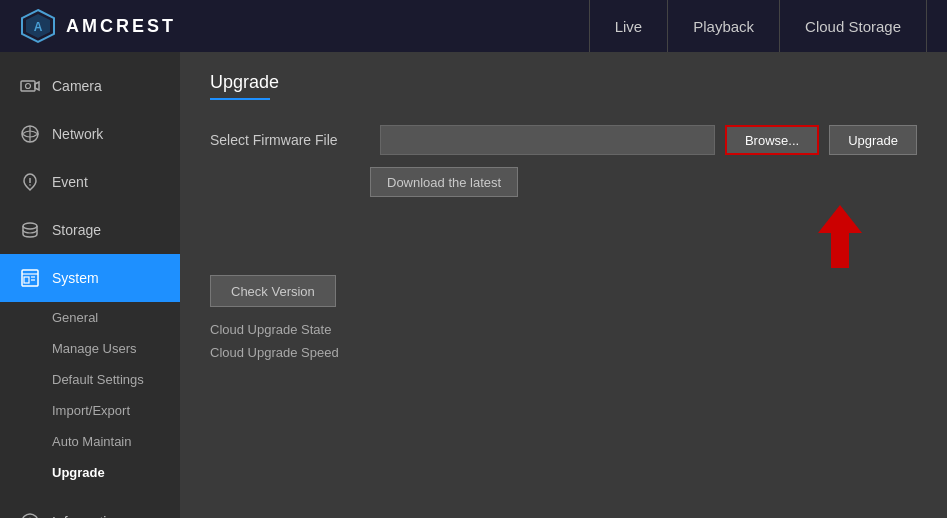  I want to click on arrow-head, so click(840, 219).